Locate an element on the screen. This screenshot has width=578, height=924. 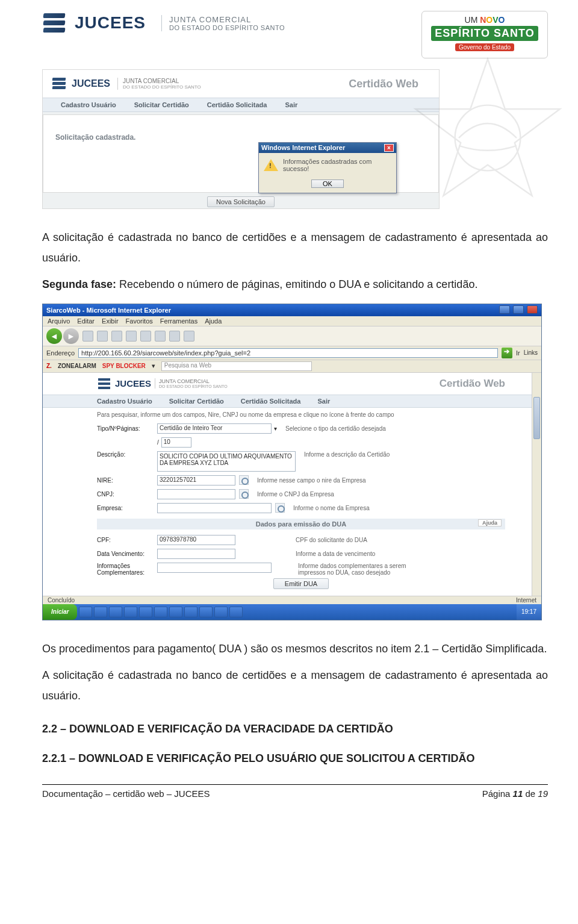
address-field: http://200.165.60.29/siarcoweb/site/inde… is located at coordinates (288, 353).